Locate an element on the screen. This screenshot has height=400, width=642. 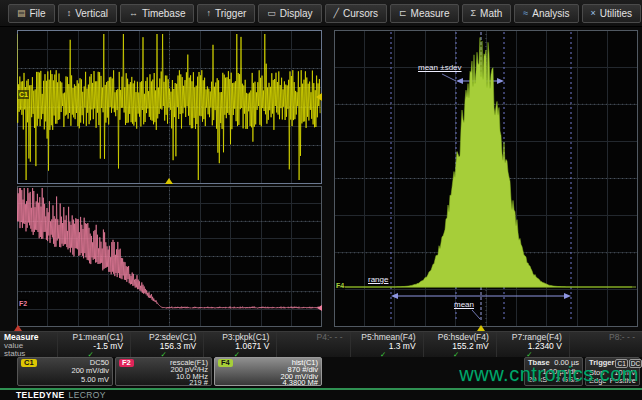
f4-descriptor-box: F4 hist(C1) 870 #/div 200 mV/div 4.3800 … is located at coordinates (268, 372).